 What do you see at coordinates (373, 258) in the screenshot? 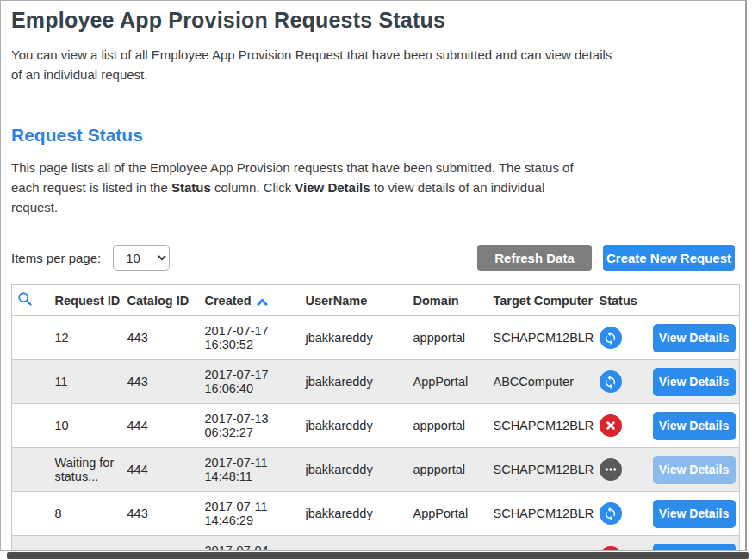
I see `table-controls: Items per page: 10 Refresh Data Create N…` at bounding box center [373, 258].